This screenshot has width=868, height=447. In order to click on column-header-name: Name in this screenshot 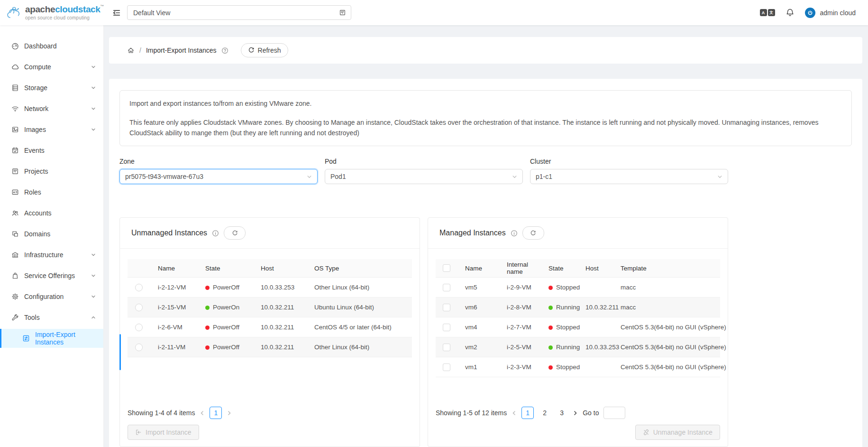, I will do `click(478, 269)`.